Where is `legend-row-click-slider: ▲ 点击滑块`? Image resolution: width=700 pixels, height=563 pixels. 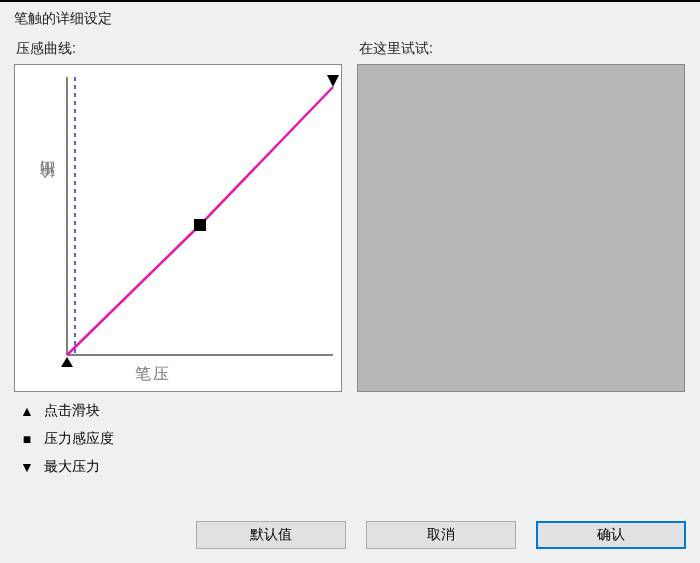 legend-row-click-slider: ▲ 点击滑块 is located at coordinates (353, 411).